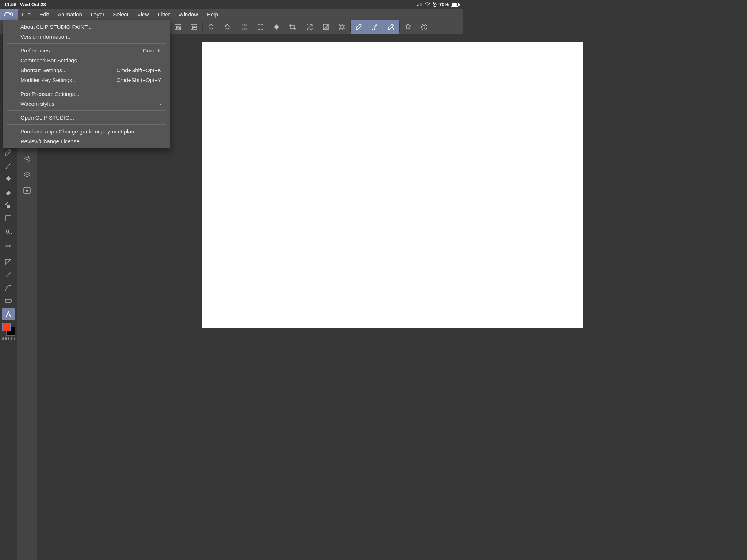 This screenshot has width=747, height=560. What do you see at coordinates (121, 14) in the screenshot?
I see `menu-select: Select` at bounding box center [121, 14].